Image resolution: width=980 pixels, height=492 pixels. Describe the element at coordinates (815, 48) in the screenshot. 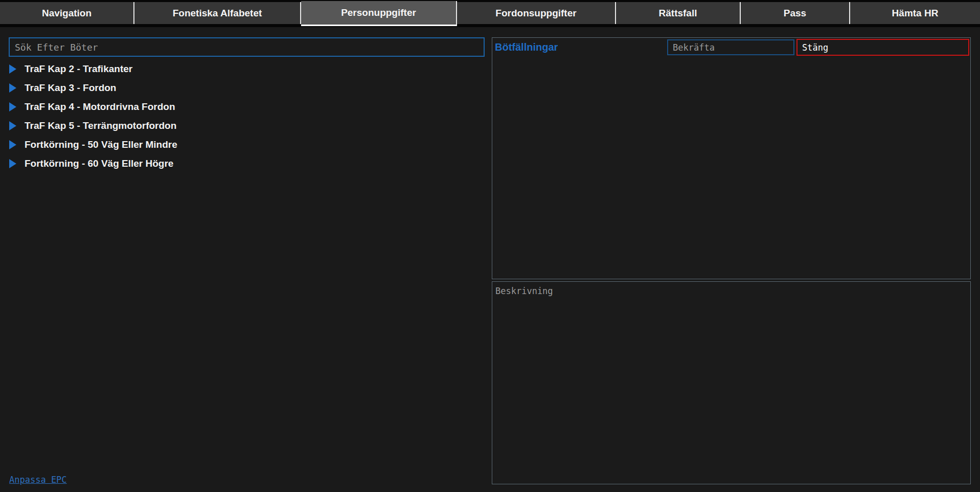

I see `stang-button-label: Stäng` at that location.